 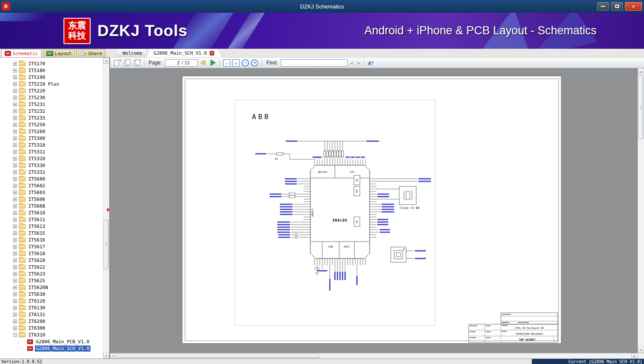 I want to click on tree-folder: +IT5250, so click(x=52, y=125).